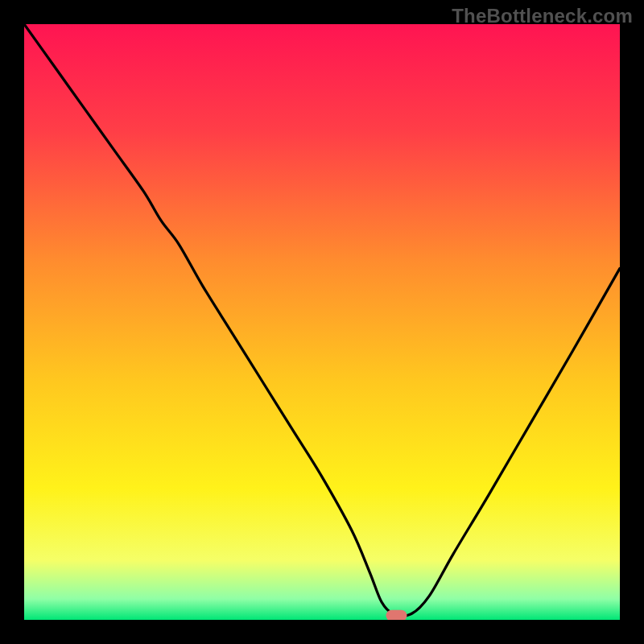  I want to click on optimum-marker, so click(397, 615).